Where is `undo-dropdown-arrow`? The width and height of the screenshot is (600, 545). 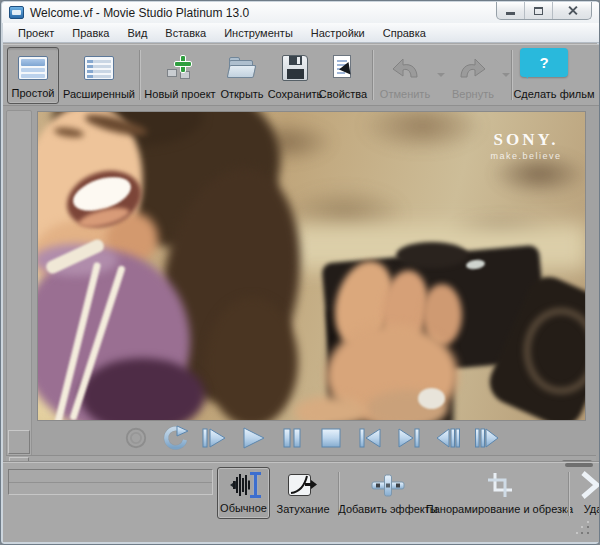 undo-dropdown-arrow is located at coordinates (441, 77).